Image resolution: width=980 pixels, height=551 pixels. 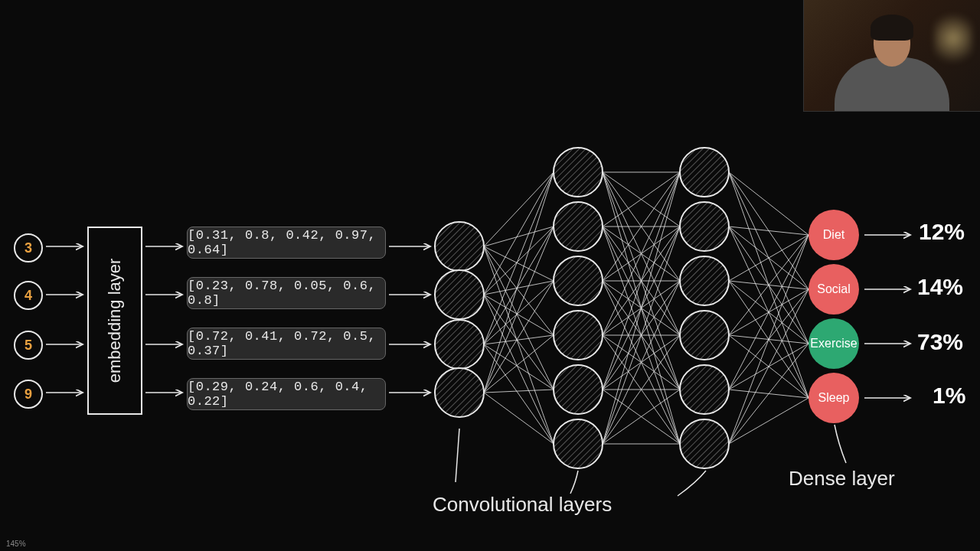 I want to click on pct-sleep: 1%, so click(x=949, y=396).